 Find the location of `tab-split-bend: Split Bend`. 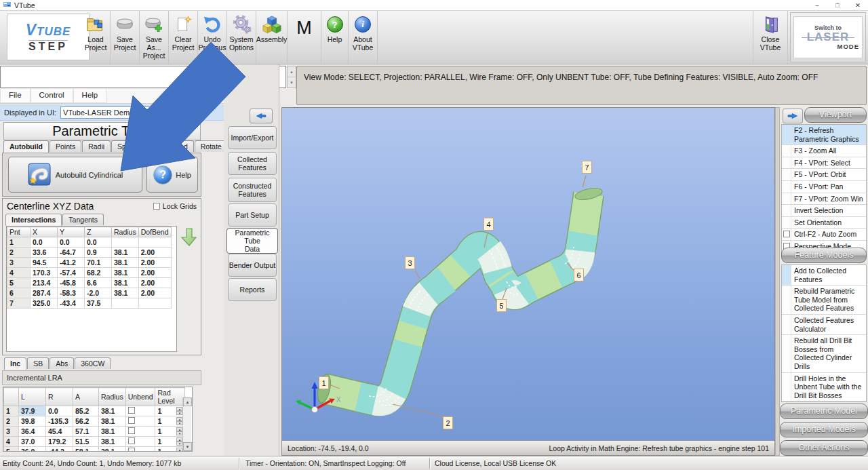

tab-split-bend: Split Bend is located at coordinates (134, 146).